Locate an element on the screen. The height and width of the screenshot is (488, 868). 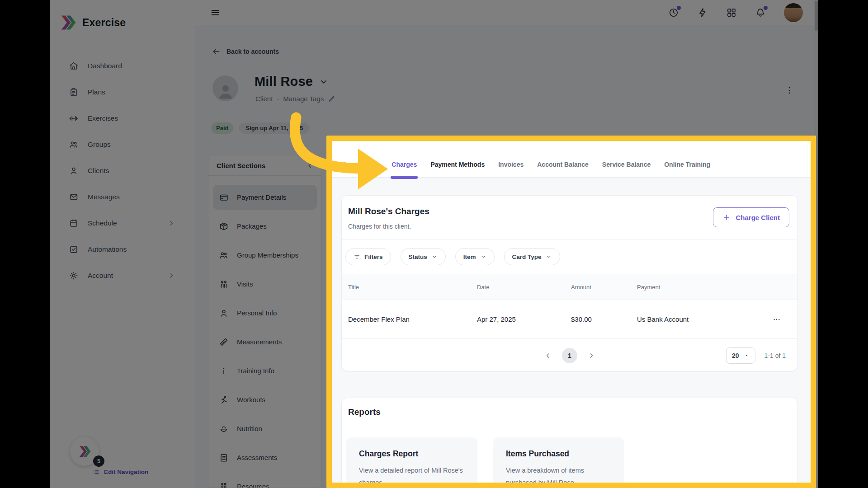
package-icon is located at coordinates (224, 226).